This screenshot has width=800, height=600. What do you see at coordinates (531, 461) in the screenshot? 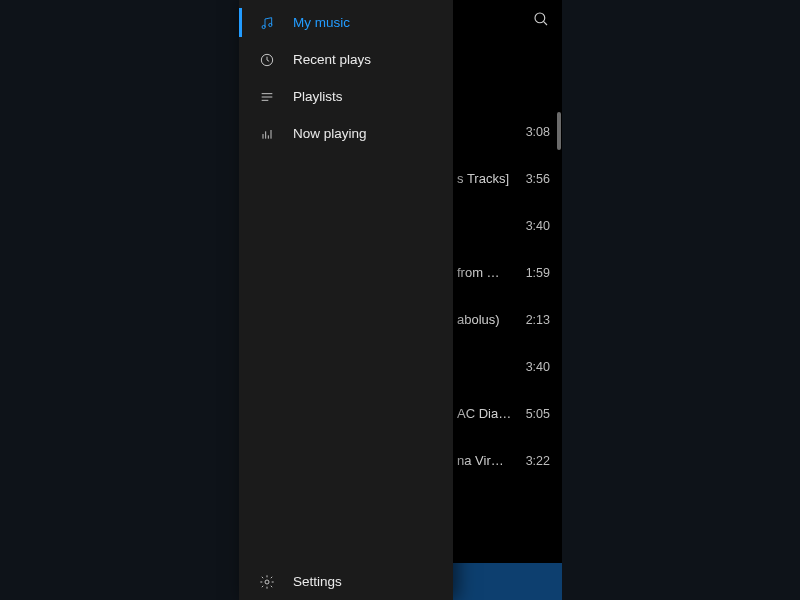
I see `track-duration: 3:22` at bounding box center [531, 461].